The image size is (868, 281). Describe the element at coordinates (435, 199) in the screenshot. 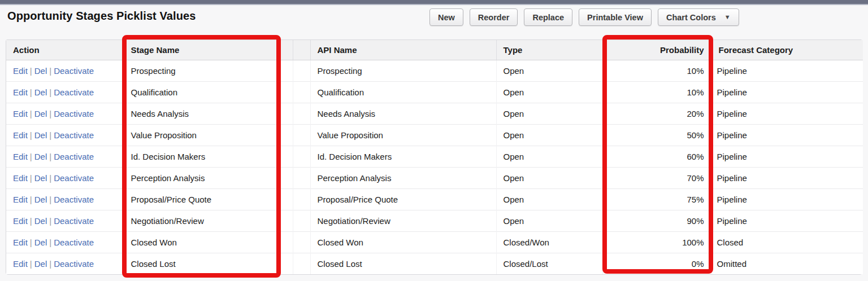

I see `table-row: Edit|Del|Deactivate Proposal/Price Quote…` at that location.